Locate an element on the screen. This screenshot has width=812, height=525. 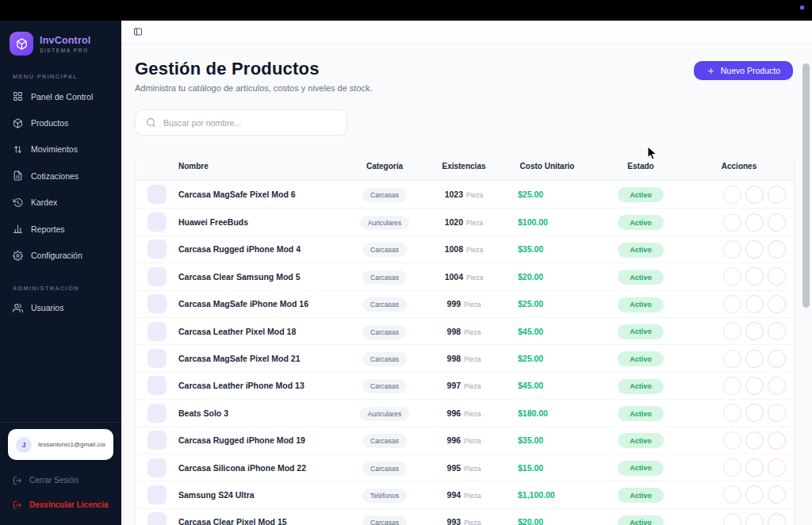
product-name: Carcasa Clear Pixel Mod 15 is located at coordinates (258, 521).